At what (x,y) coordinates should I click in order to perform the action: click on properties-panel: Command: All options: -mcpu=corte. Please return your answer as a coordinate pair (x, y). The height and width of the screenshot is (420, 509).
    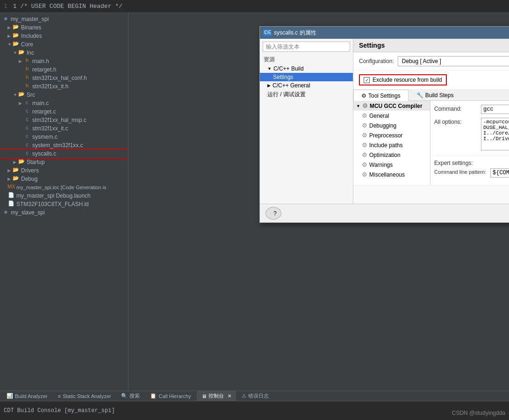
    Looking at the image, I should click on (470, 143).